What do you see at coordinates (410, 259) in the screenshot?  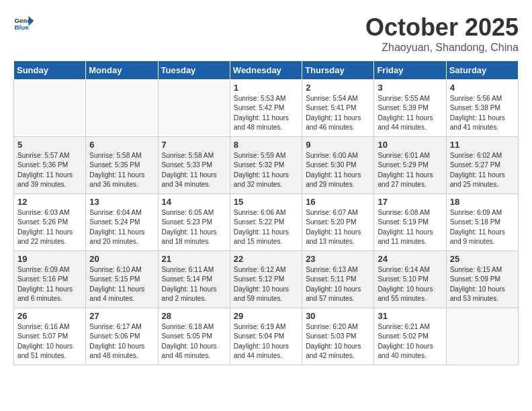 I see `day-number: 24` at bounding box center [410, 259].